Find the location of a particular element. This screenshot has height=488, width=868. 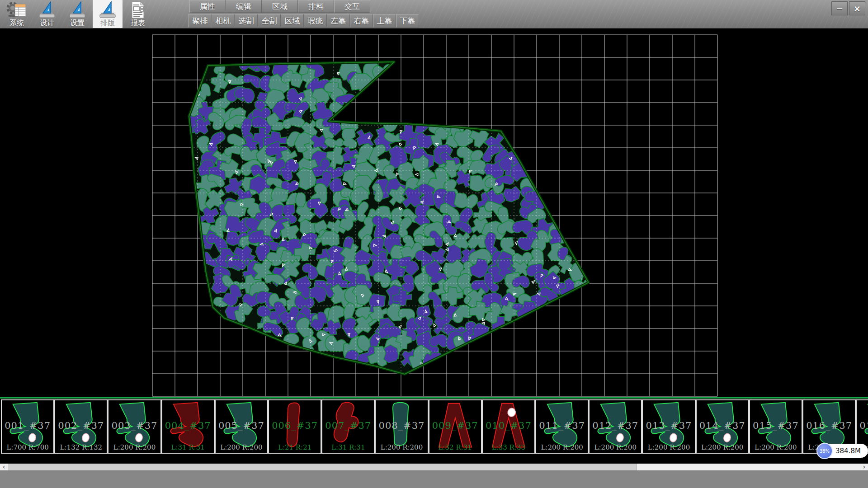

nesting-icon is located at coordinates (108, 9).